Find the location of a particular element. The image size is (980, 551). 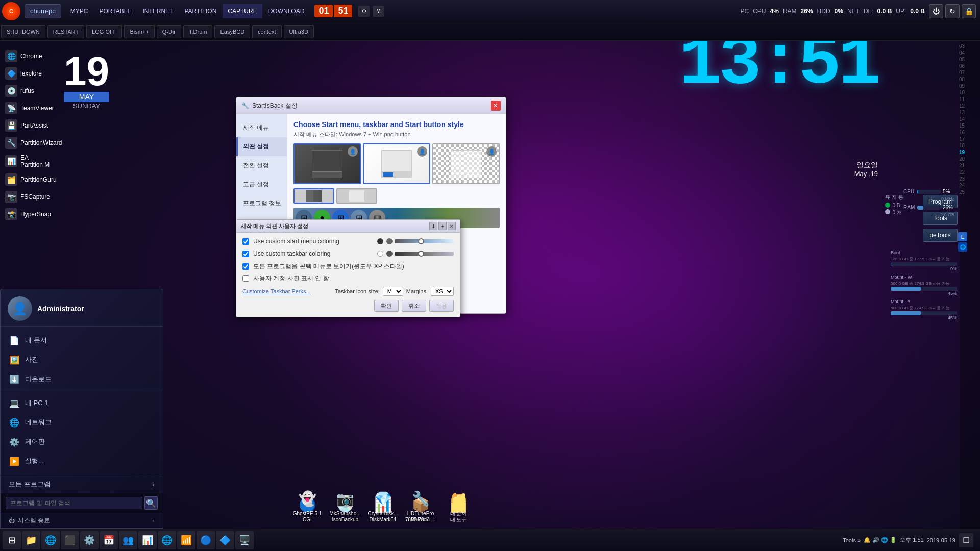

tb2-tdrum: T.Drum is located at coordinates (198, 32).